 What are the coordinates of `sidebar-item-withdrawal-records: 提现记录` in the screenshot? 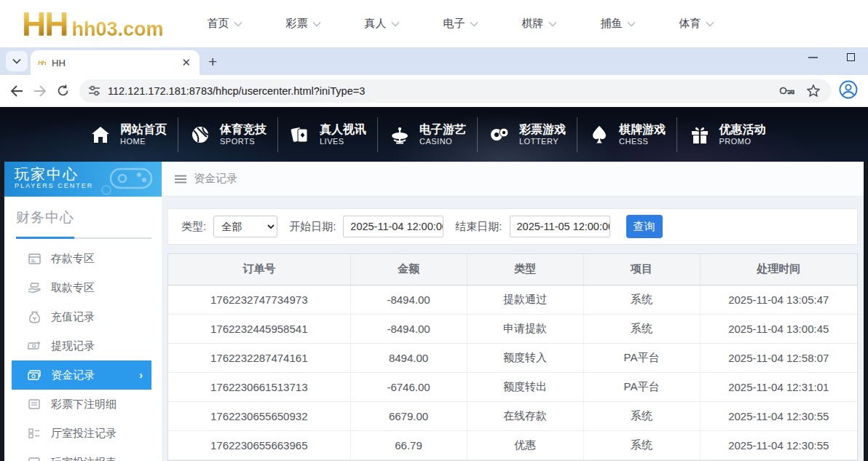 It's located at (82, 346).